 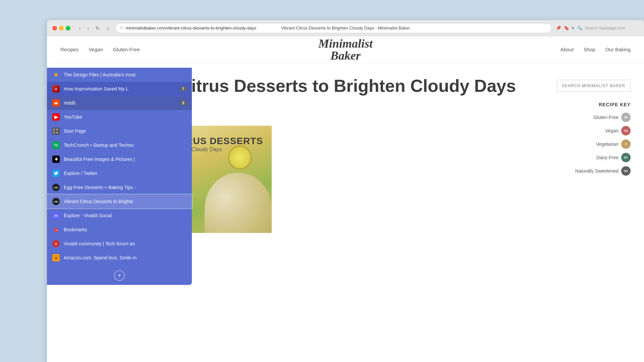 I want to click on home-button: ⌂, so click(x=108, y=28).